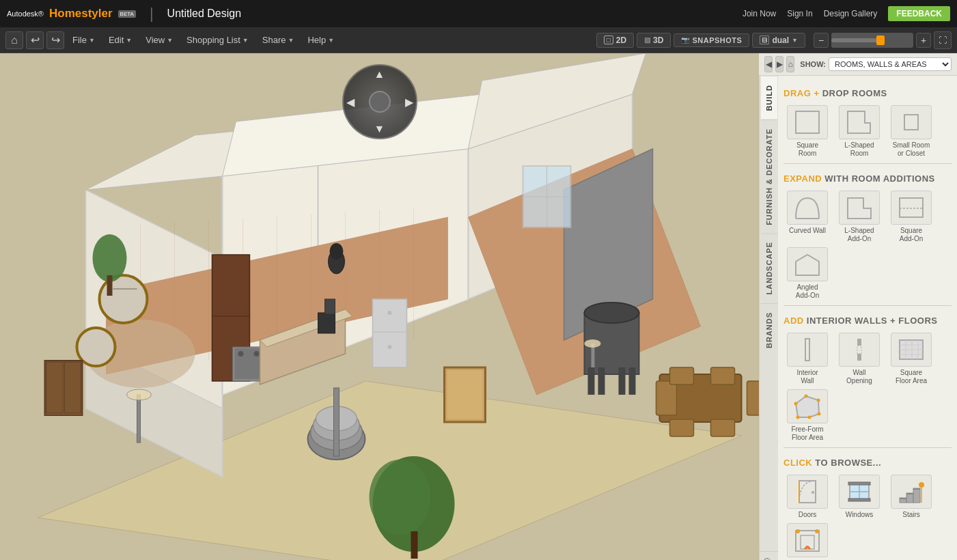  I want to click on dual-view-button: ⊟ dual ▼, so click(779, 40).